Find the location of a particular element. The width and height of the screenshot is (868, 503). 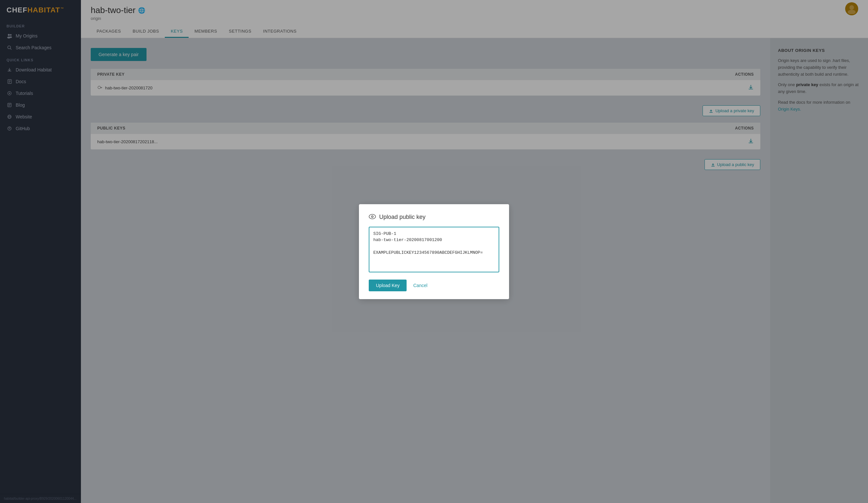

upload-public-key-modal: Upload public key Upload Key Cancel is located at coordinates (434, 252).